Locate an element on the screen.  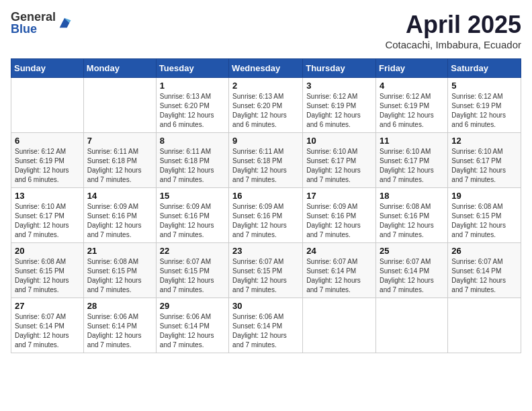
calendar-cell: 28Sunrise: 6:06 AM Sunset: 6:14 PM Dayli… is located at coordinates (120, 326).